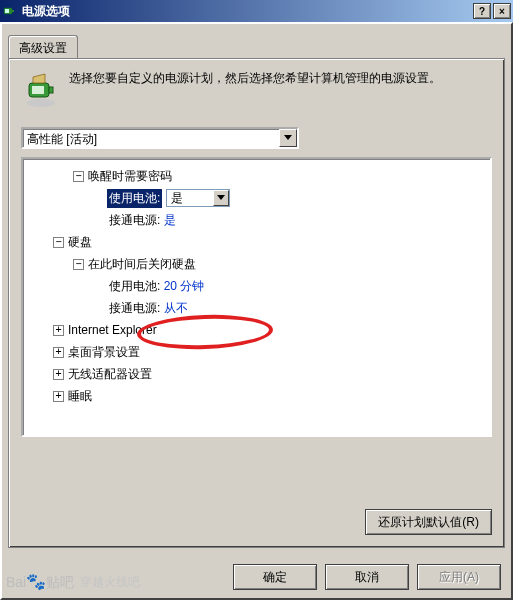  Describe the element at coordinates (256, 220) in the screenshot. I see `tree-node-wake-plugged: 接通电源: 是` at that location.